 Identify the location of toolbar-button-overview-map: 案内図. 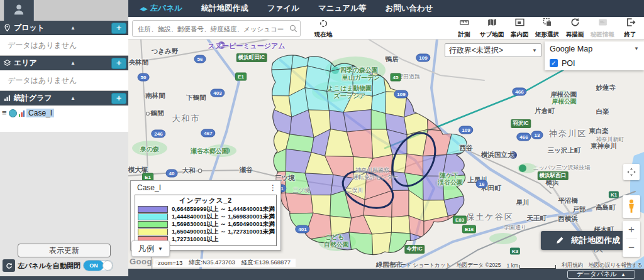
(519, 28).